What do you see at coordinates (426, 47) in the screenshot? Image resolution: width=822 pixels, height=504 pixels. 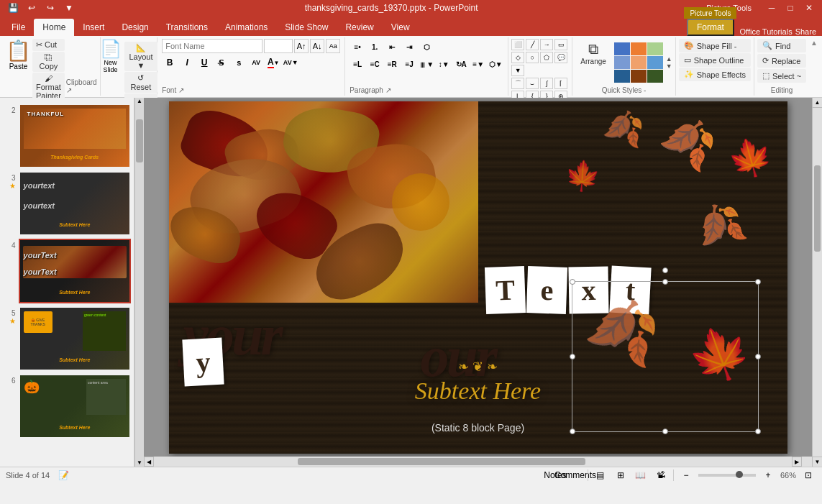 I see `smartart-btn: ⬡` at bounding box center [426, 47].